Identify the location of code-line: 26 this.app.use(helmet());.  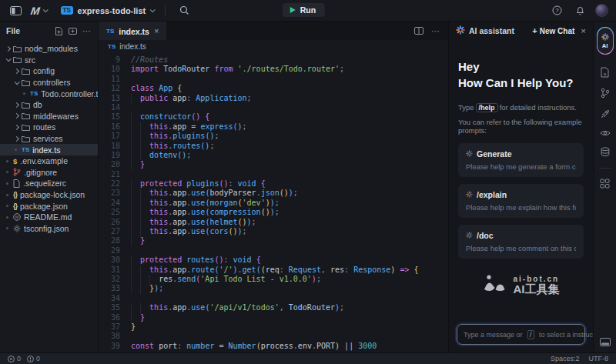
(273, 222).